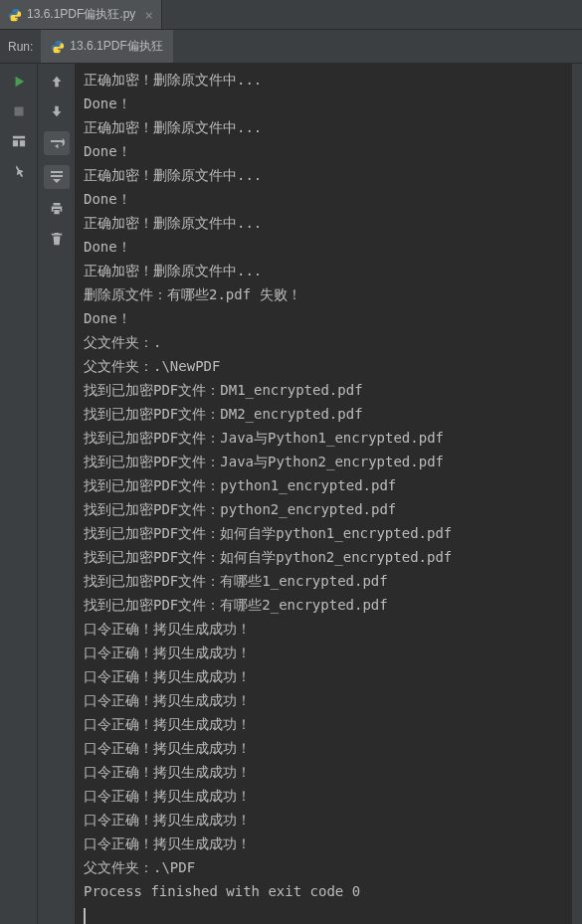 This screenshot has width=582, height=924. I want to click on console-line: 找到已加密PDF文件：如何自学python2_encrypted.pdf, so click(324, 557).